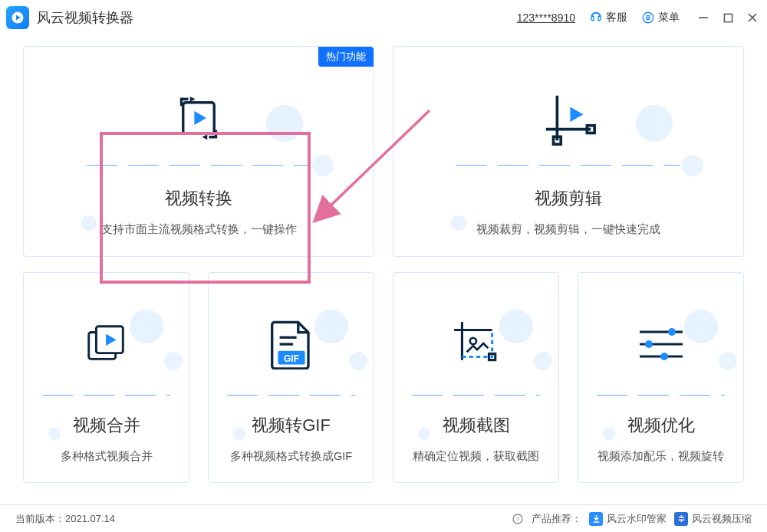  Describe the element at coordinates (518, 519) in the screenshot. I see `help-icon: ?` at that location.